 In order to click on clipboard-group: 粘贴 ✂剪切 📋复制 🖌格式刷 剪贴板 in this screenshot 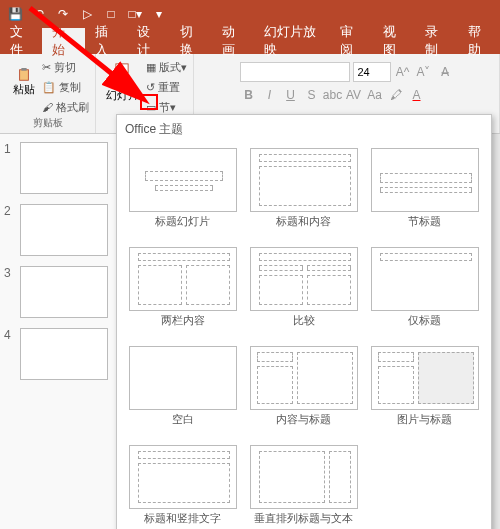, I will do `click(48, 94)`.